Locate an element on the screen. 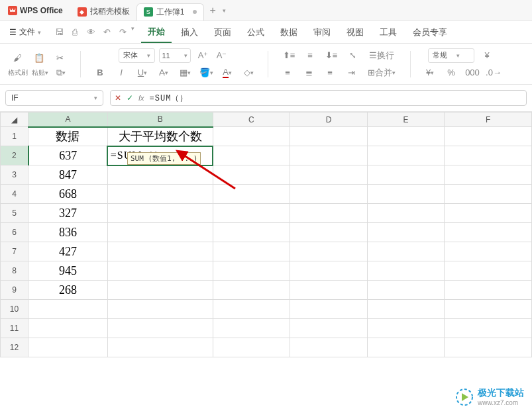  menu-data: 数据 is located at coordinates (289, 32).